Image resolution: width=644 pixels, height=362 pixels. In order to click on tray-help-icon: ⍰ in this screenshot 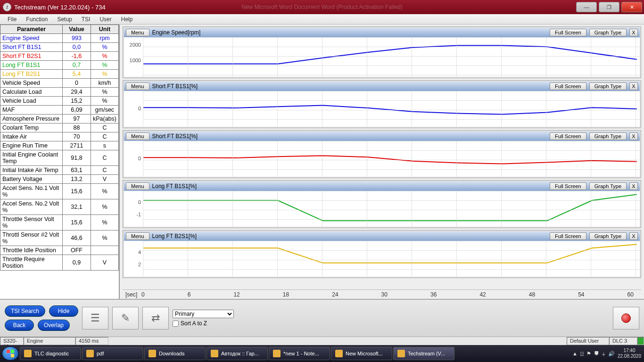, I will do `click(582, 354)`.